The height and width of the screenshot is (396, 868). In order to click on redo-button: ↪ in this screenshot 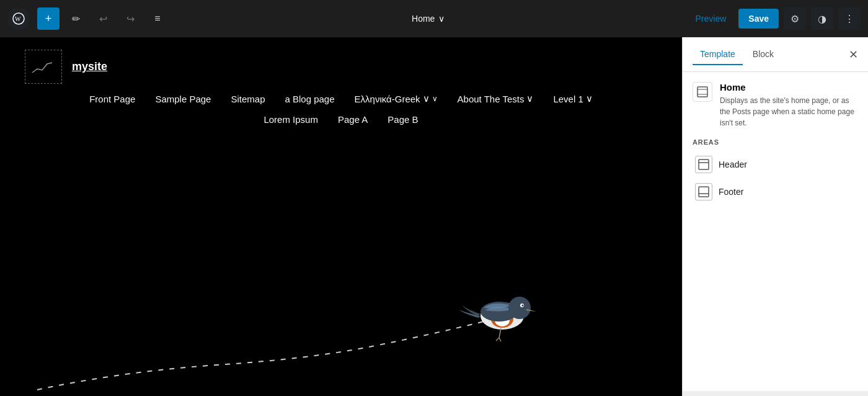, I will do `click(130, 19)`.